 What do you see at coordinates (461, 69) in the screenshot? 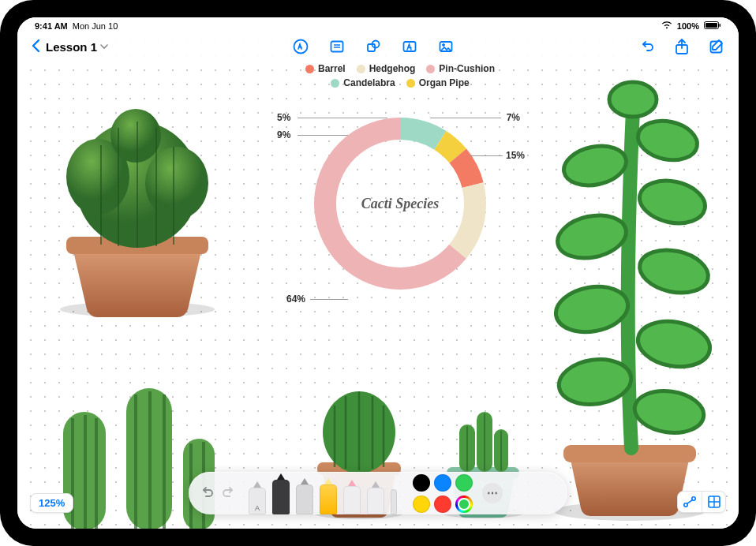
I see `legend-item: Pin-Cushion` at bounding box center [461, 69].